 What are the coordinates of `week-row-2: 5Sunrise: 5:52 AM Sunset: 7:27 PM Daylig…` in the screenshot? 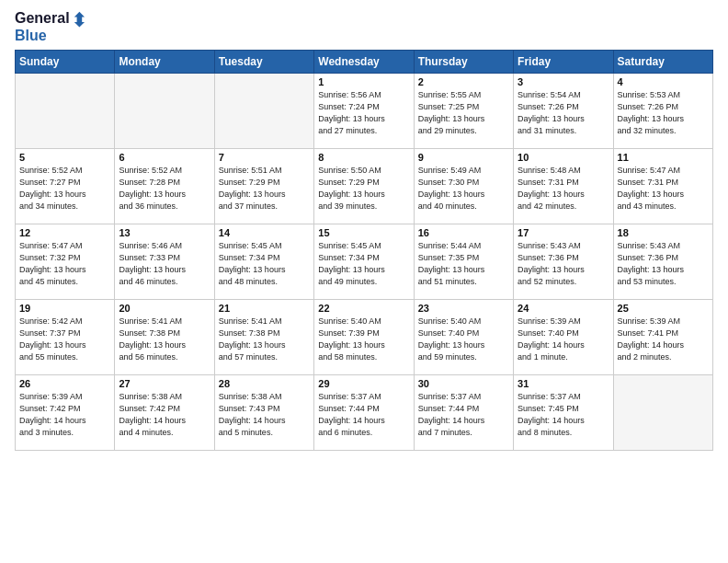 It's located at (364, 186).